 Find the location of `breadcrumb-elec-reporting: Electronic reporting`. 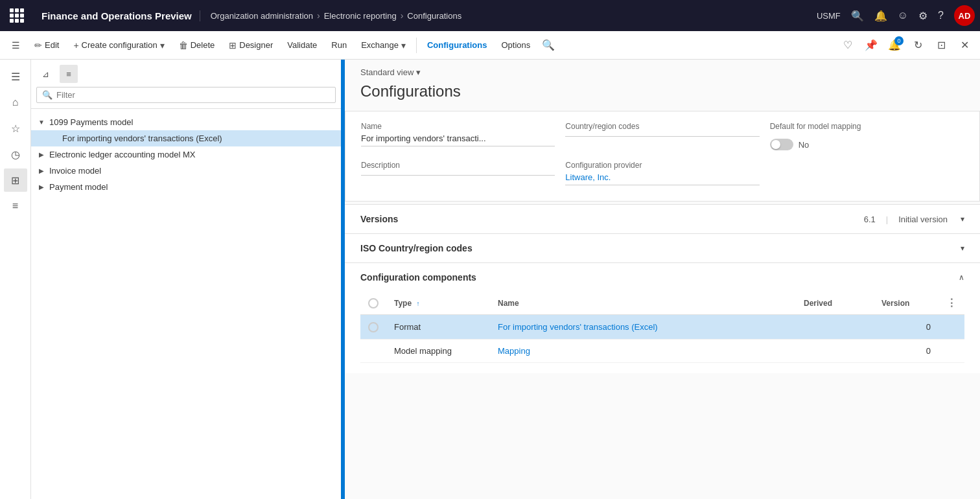

breadcrumb-elec-reporting: Electronic reporting is located at coordinates (360, 16).